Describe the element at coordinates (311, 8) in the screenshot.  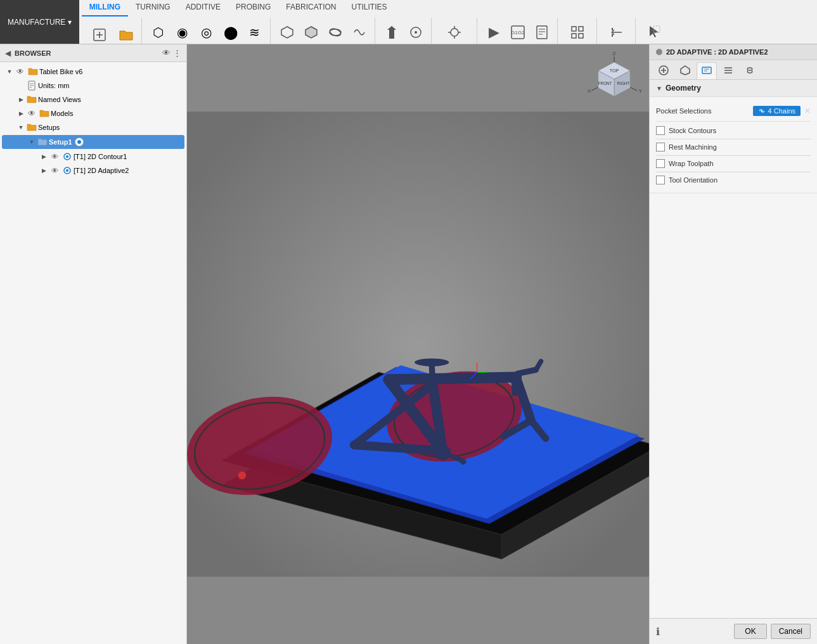
I see `tab-fabrication: FABRICATION` at that location.